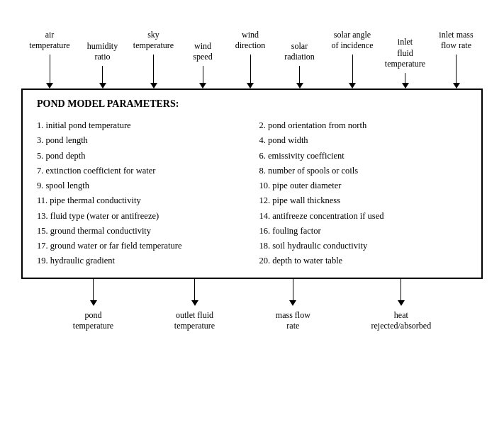  What do you see at coordinates (103, 55) in the screenshot?
I see `input-humidity: humidity ratio` at bounding box center [103, 55].